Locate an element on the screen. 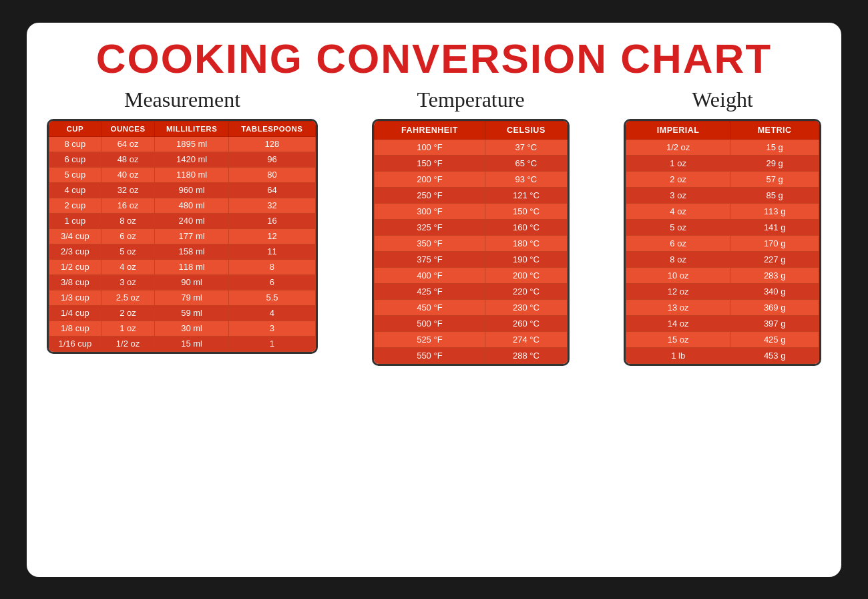 The width and height of the screenshot is (868, 599). table-row: 500 °F260 °C is located at coordinates (471, 323).